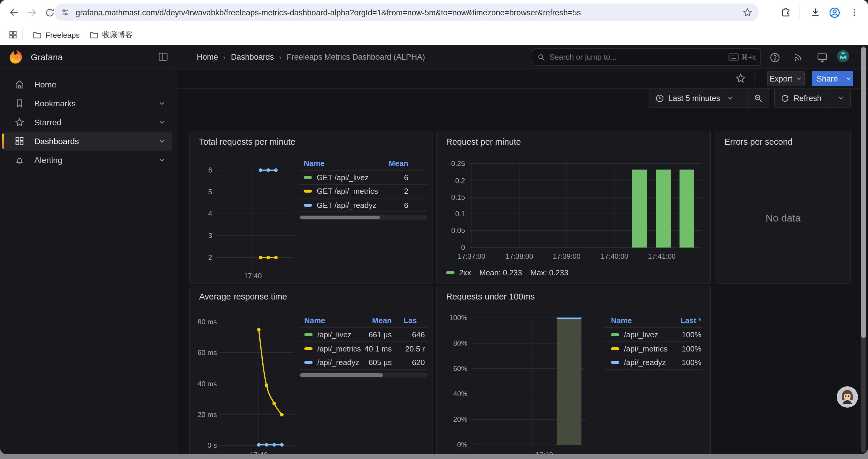 The image size is (868, 459). What do you see at coordinates (834, 12) in the screenshot?
I see `profile-icon` at bounding box center [834, 12].